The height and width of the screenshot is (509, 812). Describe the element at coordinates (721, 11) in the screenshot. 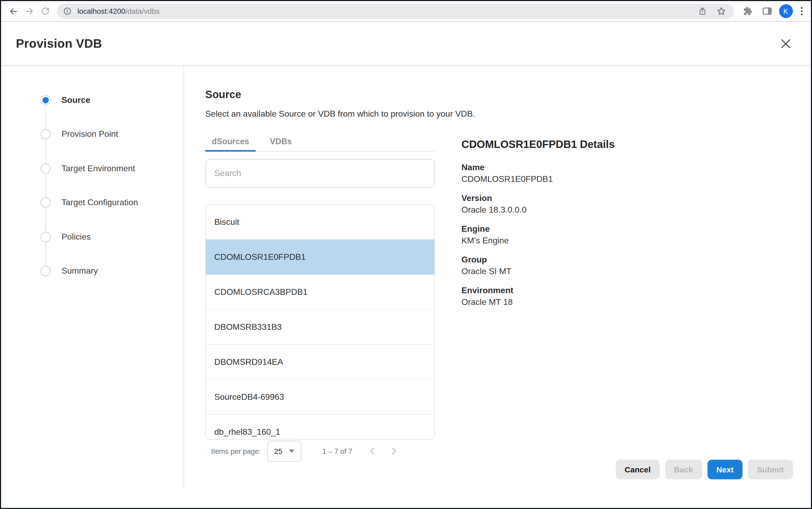

I see `bookmark-star-icon` at that location.